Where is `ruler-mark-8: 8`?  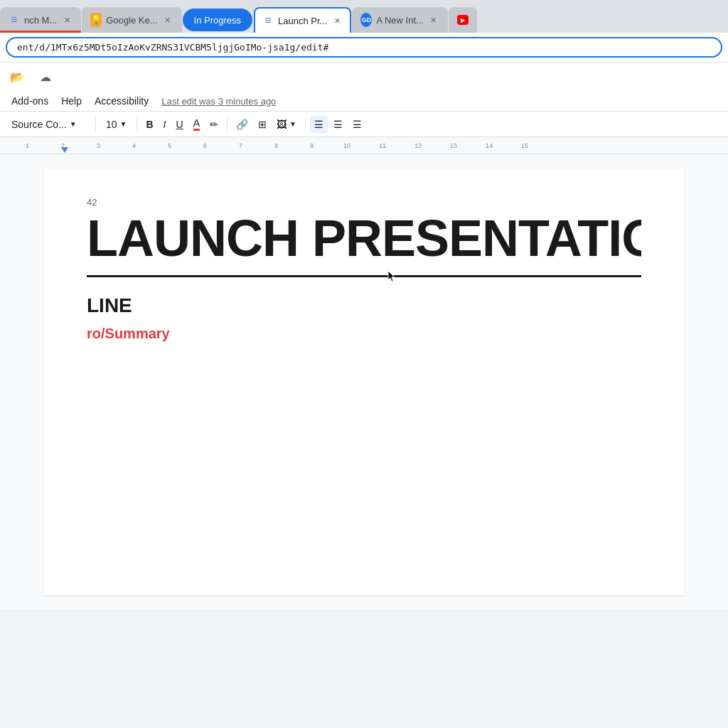
ruler-mark-8: 8 is located at coordinates (276, 146).